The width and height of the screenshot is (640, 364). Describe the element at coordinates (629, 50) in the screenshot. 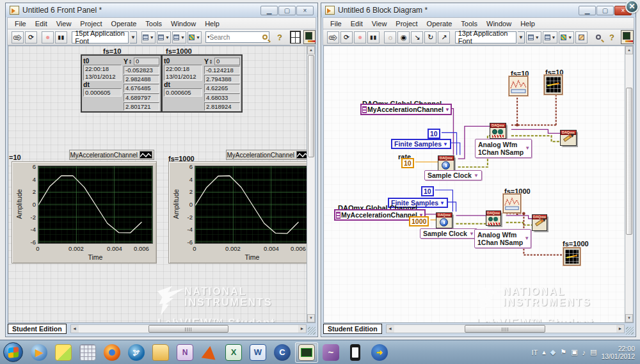

I see `scroll-up-icon: ▲` at that location.